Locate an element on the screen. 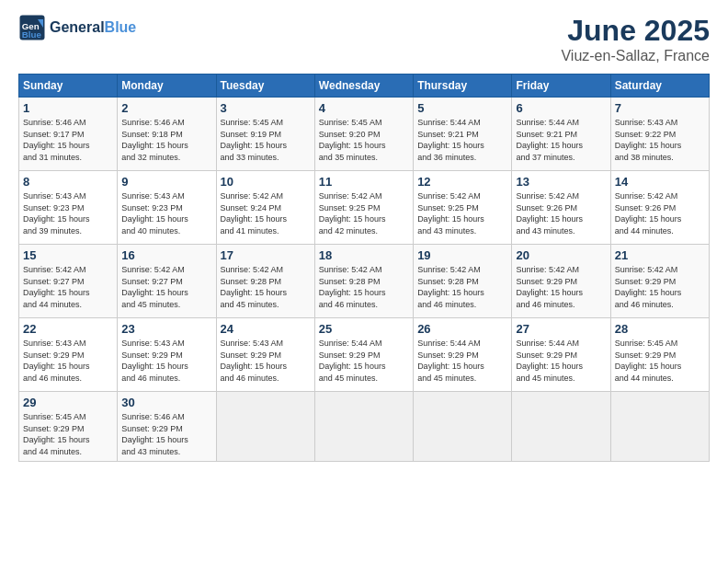 This screenshot has width=728, height=563. header: Gen Blue GeneralBlue June 2025 Viuz-en-S… is located at coordinates (364, 39).